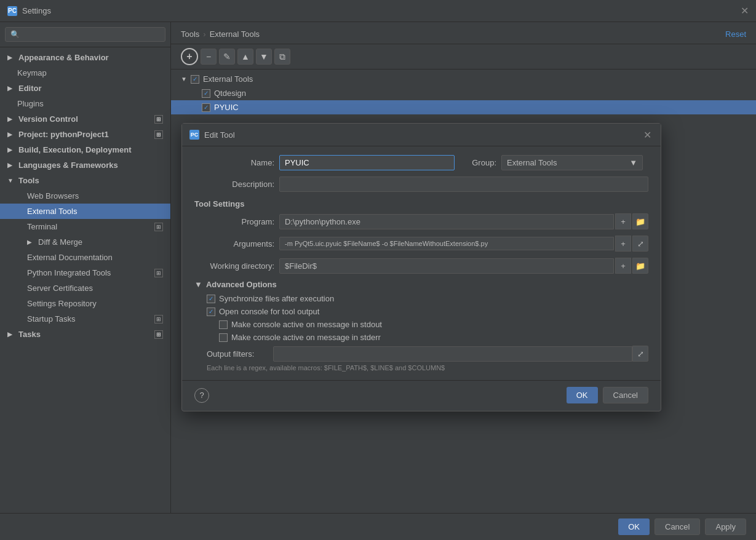 The image size is (756, 540). I want to click on output-filters-expand-button: ⤢, so click(640, 354).